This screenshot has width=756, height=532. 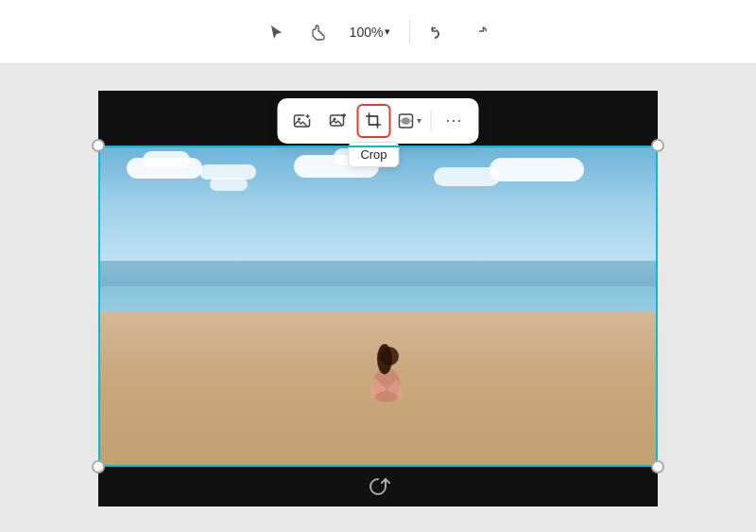 What do you see at coordinates (378, 32) in the screenshot?
I see `top-toolbar: 100% ▾` at bounding box center [378, 32].